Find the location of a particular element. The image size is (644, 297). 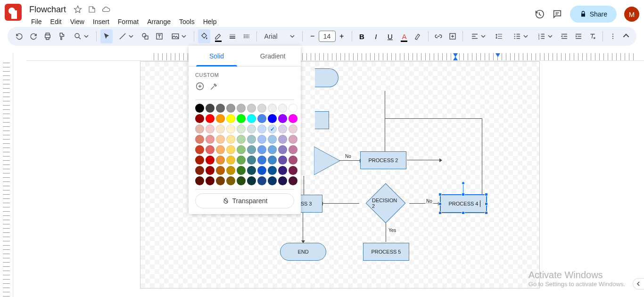

bold-button: B is located at coordinates (362, 36).